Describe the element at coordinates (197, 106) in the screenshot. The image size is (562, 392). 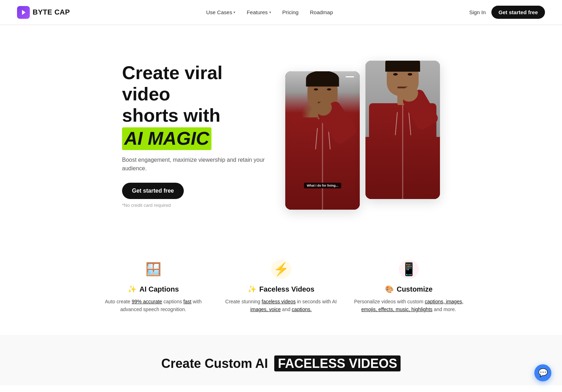
I see `hero-title: Create viral video shorts with AI MAGIC` at that location.